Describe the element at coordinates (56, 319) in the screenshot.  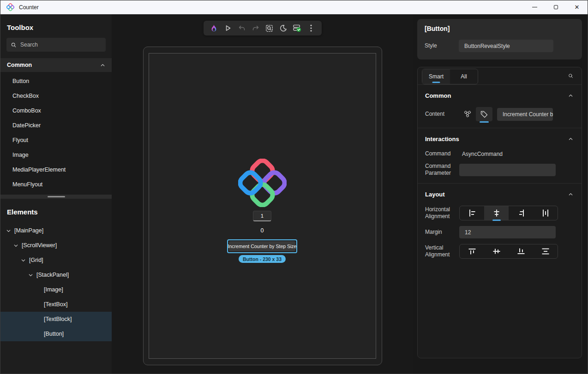
I see `elements-tree-item: [TextBlock]` at that location.